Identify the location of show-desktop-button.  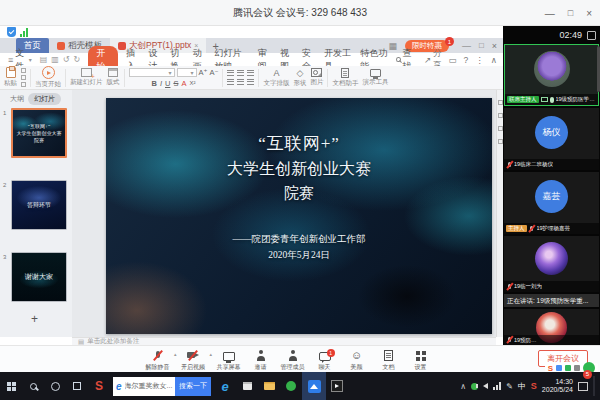
(594, 386).